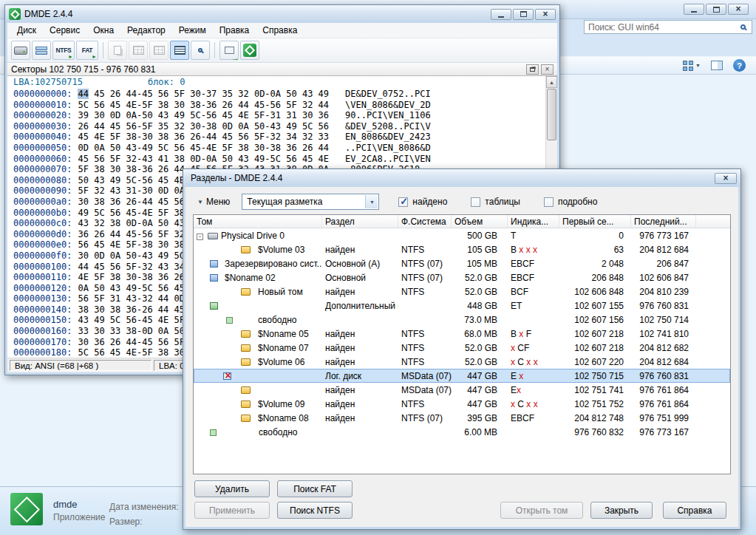  Describe the element at coordinates (279, 95) in the screenshot. I see `hex-row: 0000000000:44 45 26 44-45 56 5F 30-37 35…` at that location.